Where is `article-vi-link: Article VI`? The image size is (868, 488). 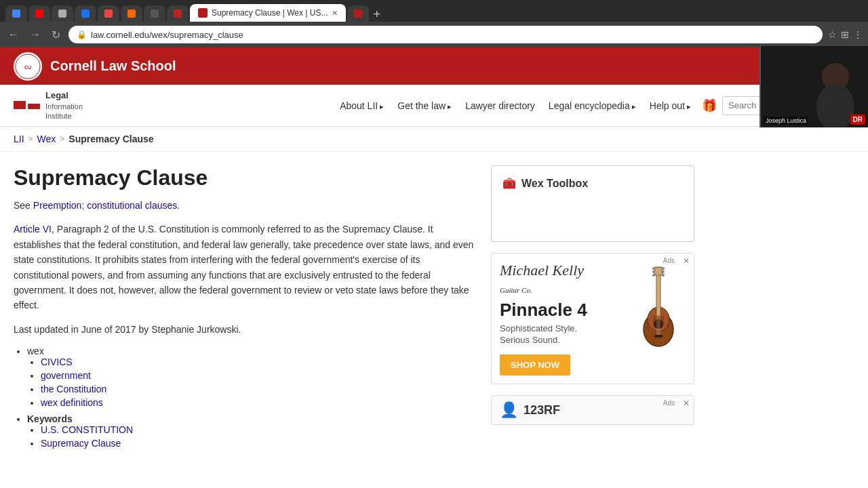
article-vi-link: Article VI is located at coordinates (33, 229).